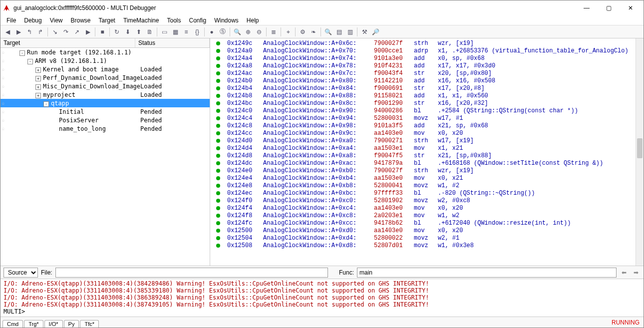  I want to click on disasm-line: 0x124f0 AnalogClockWindow::A+0xc0: 52801…, so click(427, 201).